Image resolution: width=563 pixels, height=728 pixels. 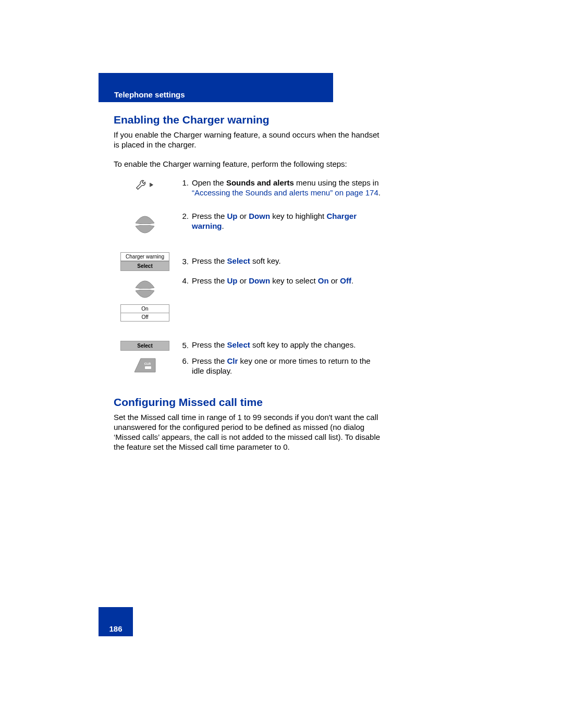 What do you see at coordinates (150, 95) in the screenshot?
I see `header-section-title: Telephone settings` at bounding box center [150, 95].